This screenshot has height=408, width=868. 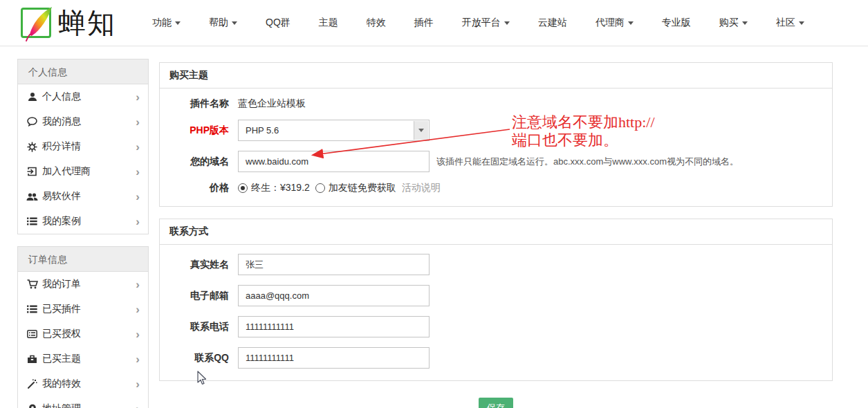 What do you see at coordinates (333, 130) in the screenshot?
I see `php-version-select: PHP 5.6` at bounding box center [333, 130].